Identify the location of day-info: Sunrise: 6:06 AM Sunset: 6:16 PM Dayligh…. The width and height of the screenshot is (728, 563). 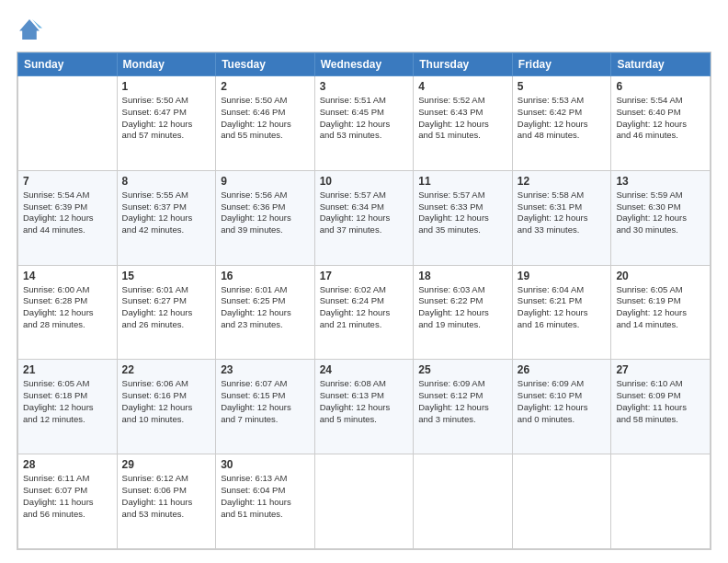
(167, 401).